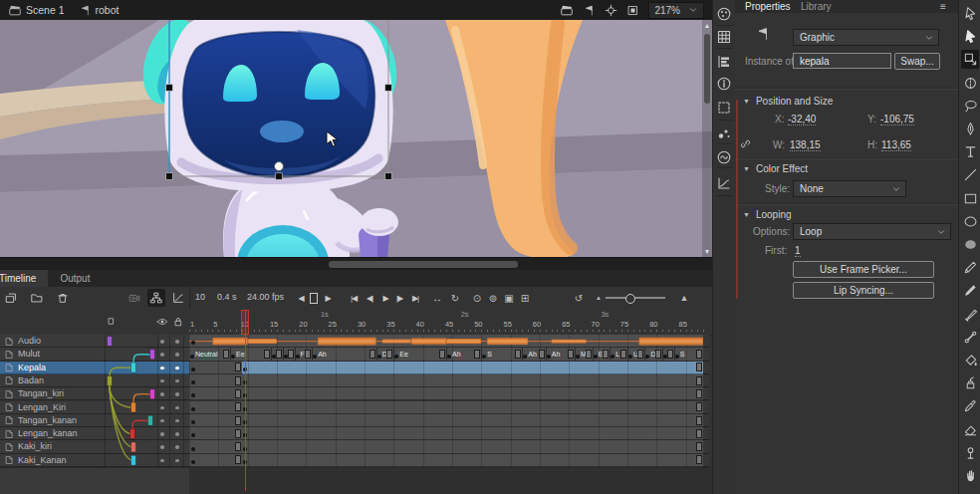  I want to click on first-frame-value: 1, so click(798, 251).